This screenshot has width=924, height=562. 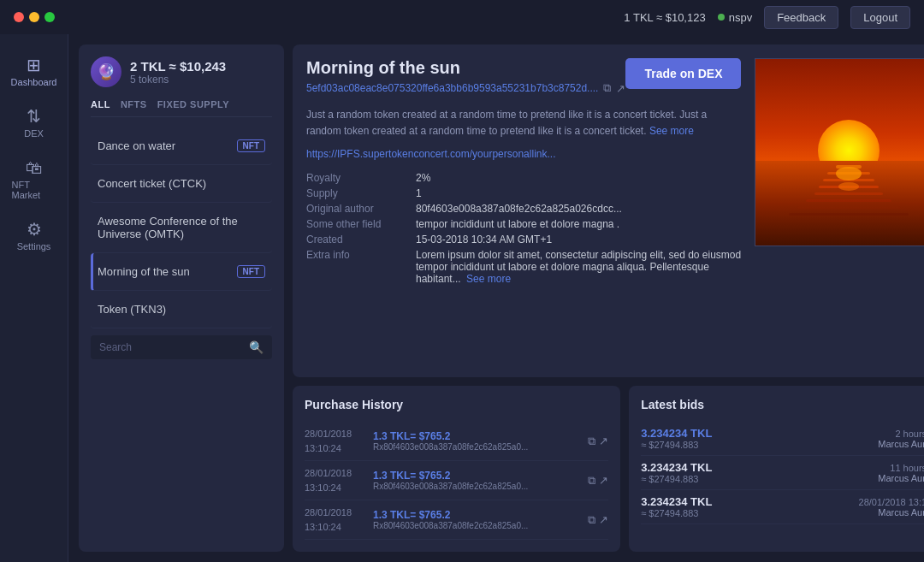 What do you see at coordinates (735, 17) in the screenshot?
I see `header-status: nspv` at bounding box center [735, 17].